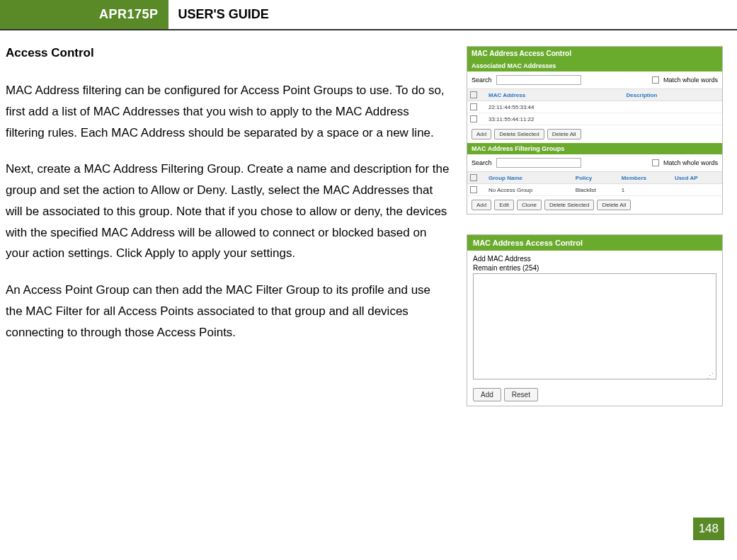  I want to click on select-all-groups-checkbox, so click(474, 178).